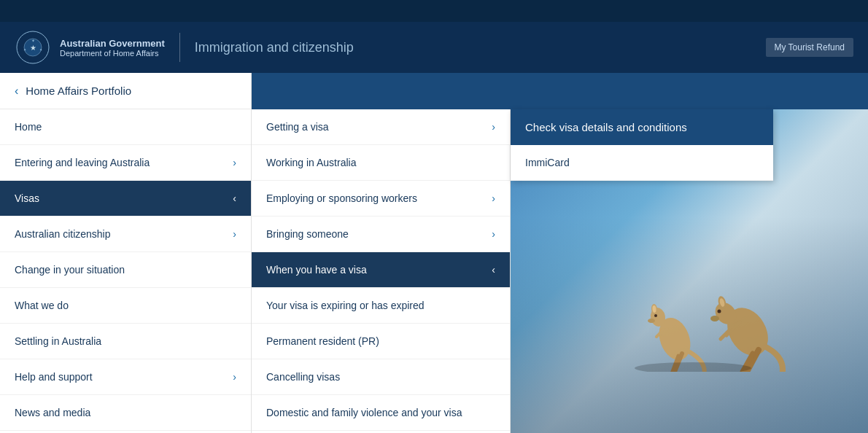 This screenshot has height=433, width=868. Describe the element at coordinates (58, 341) in the screenshot. I see `nav-item-settling-label: Settling in Australia` at that location.